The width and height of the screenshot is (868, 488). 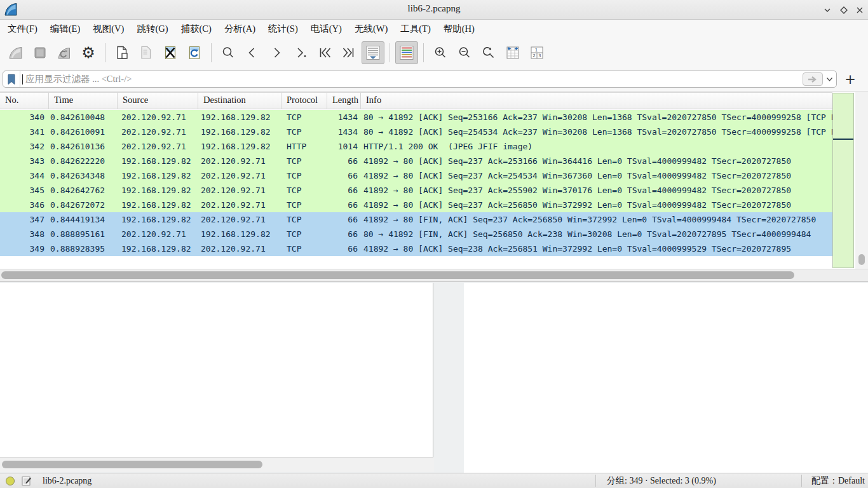 What do you see at coordinates (349, 53) in the screenshot?
I see `double-chevron-last-icon` at bounding box center [349, 53].